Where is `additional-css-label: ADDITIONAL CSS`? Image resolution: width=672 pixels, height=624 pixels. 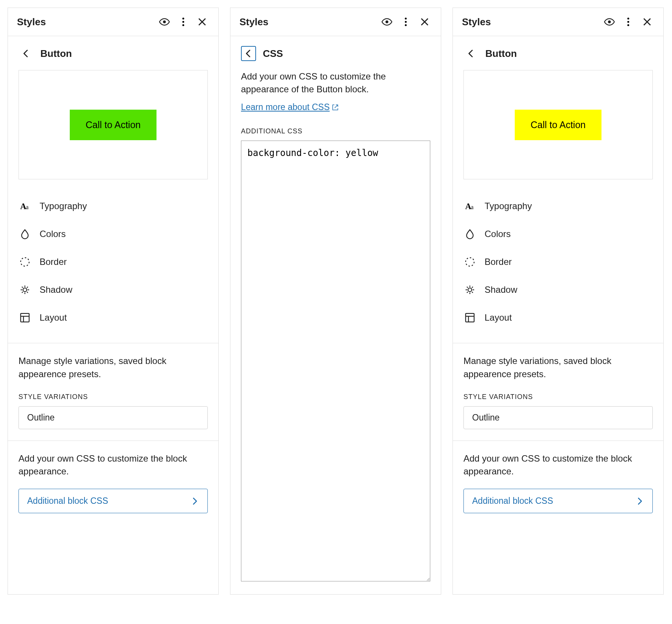 additional-css-label: ADDITIONAL CSS is located at coordinates (336, 131).